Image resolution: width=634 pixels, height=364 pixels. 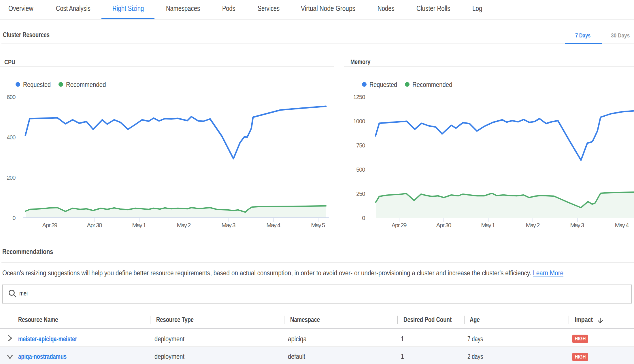 I want to click on svg-text: 1000, so click(x=359, y=121).